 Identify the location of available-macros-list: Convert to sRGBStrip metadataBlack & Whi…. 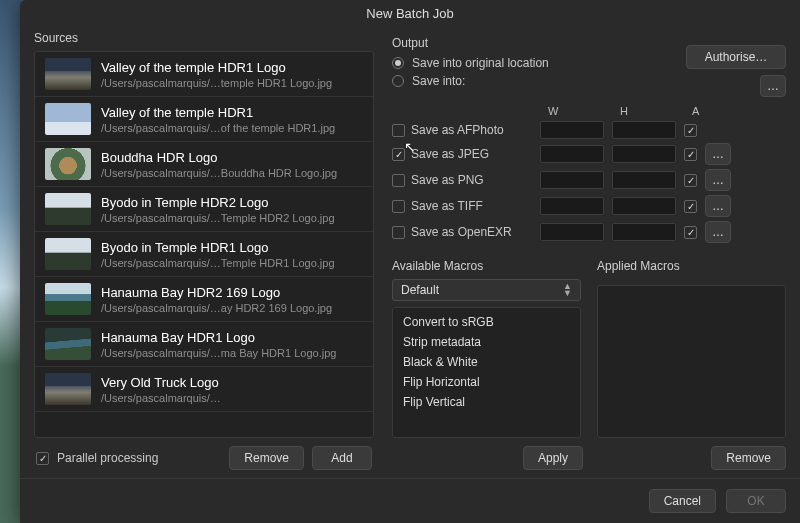
(486, 372).